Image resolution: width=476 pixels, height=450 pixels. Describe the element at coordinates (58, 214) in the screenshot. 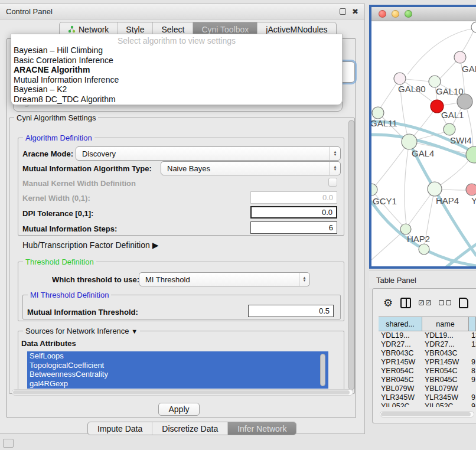

I see `dpi-tolerance-label: DPI Tolerance [0,1]:` at that location.